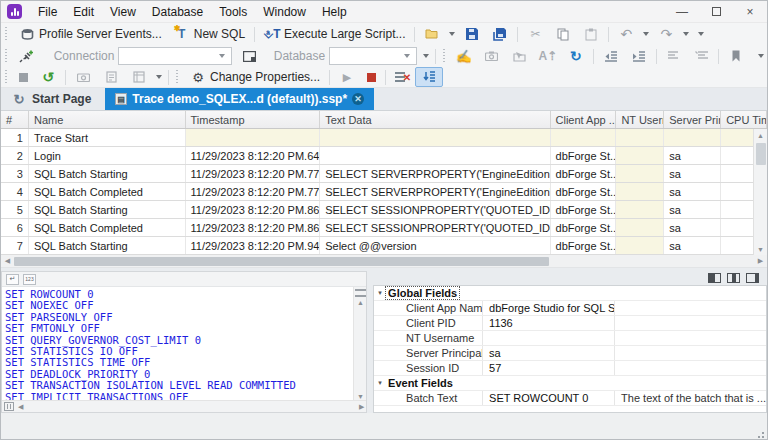 This screenshot has width=768, height=440. Describe the element at coordinates (548, 56) in the screenshot. I see `sort-button: A⇡` at that location.